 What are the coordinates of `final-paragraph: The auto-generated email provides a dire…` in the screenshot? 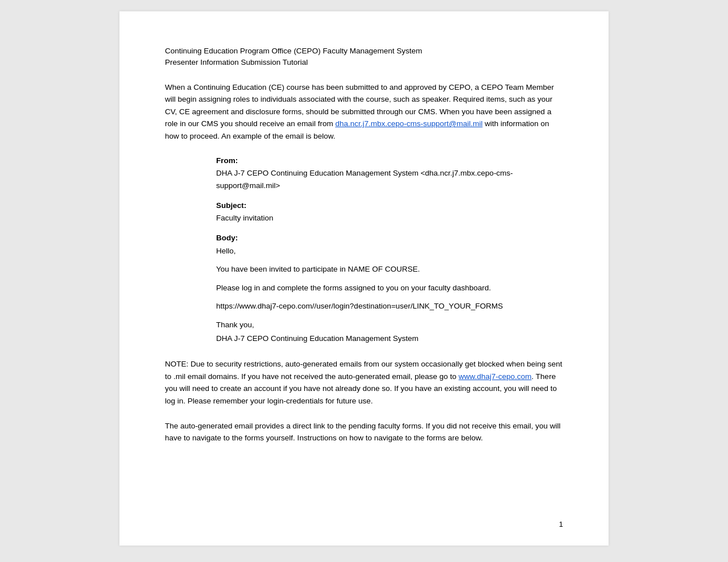 It's located at (364, 432).